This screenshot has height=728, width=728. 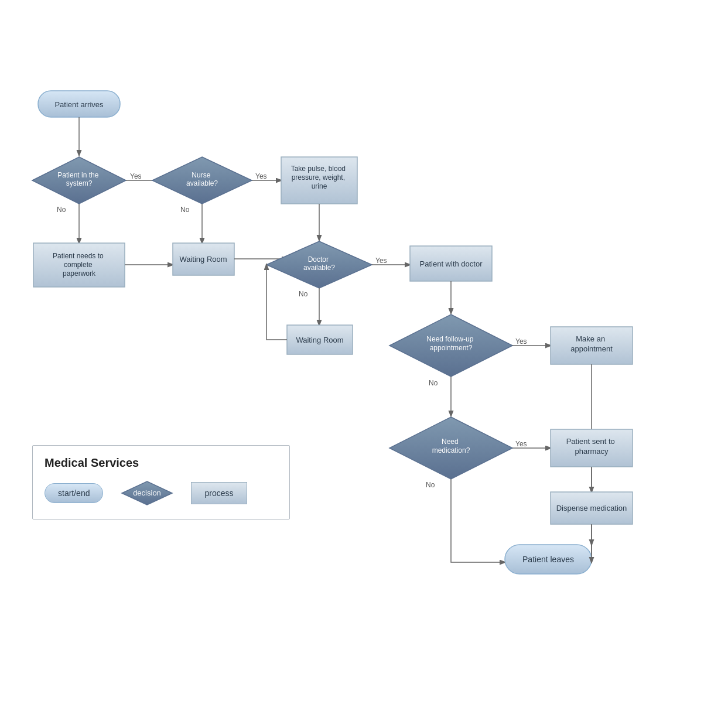 I want to click on patient-with-doctor-node: Patient with doctor, so click(x=451, y=264).